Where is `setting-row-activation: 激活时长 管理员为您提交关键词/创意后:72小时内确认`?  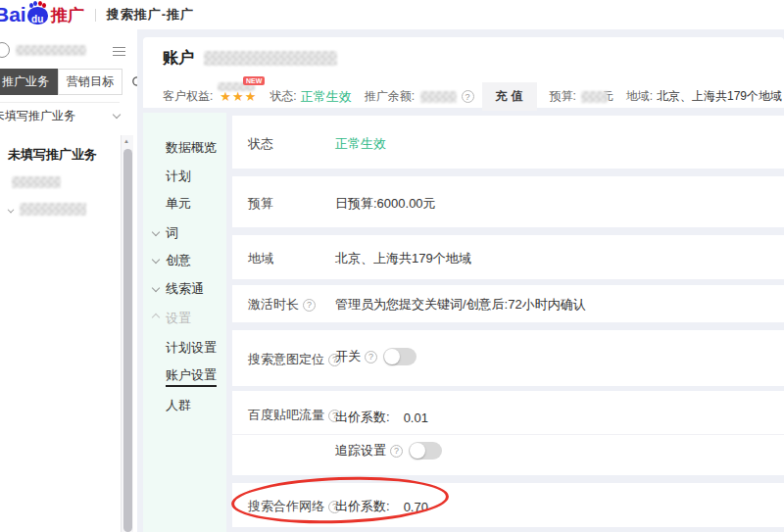
setting-row-activation: 激活时长 管理员为您提交关键词/创意后:72小时内确认 is located at coordinates (508, 304).